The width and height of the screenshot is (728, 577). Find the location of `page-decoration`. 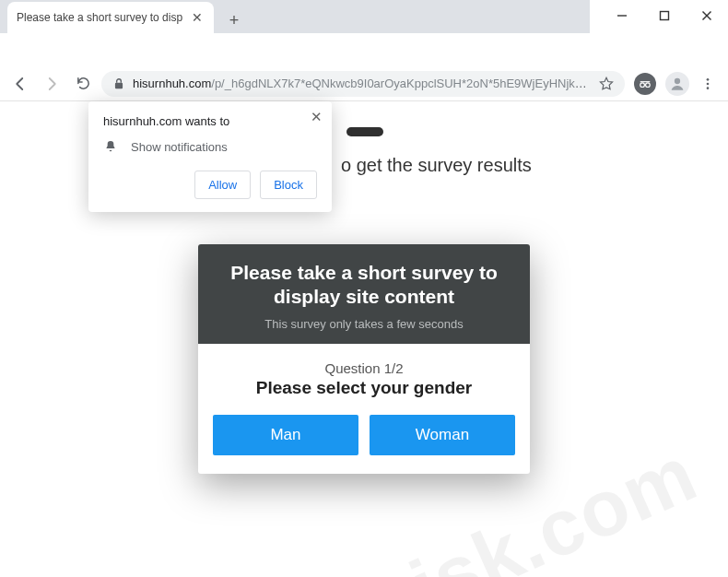

page-decoration is located at coordinates (365, 132).